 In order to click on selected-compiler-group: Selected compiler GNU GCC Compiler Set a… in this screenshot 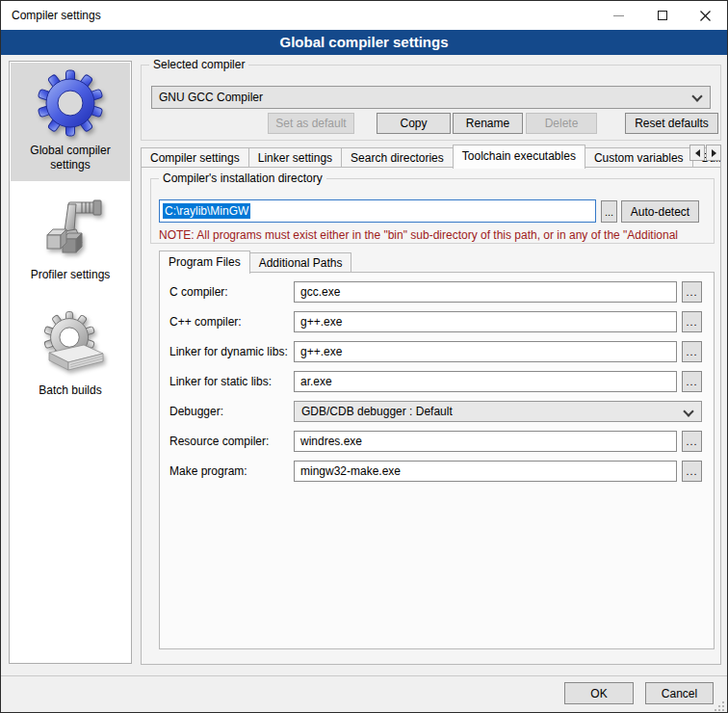, I will do `click(431, 102)`.